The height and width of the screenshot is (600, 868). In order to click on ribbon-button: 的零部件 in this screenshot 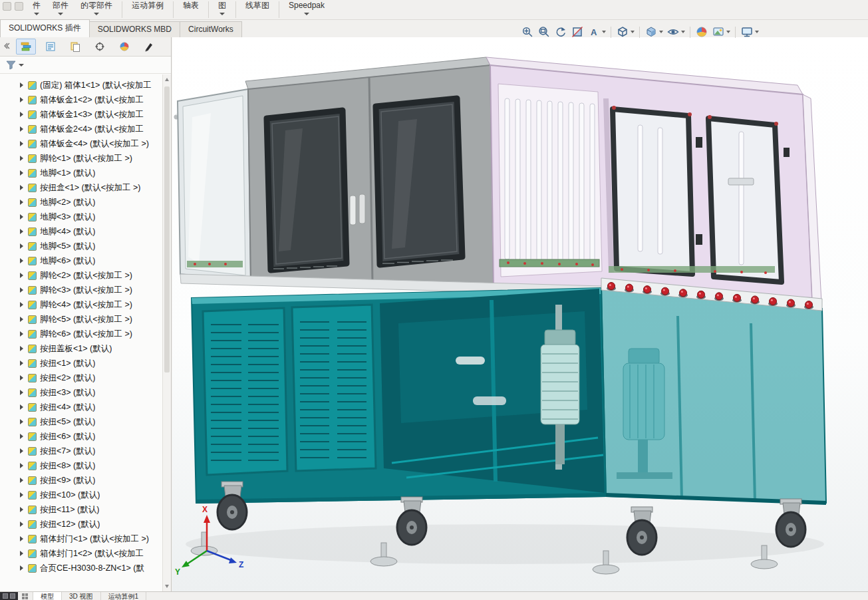, I will do `click(96, 9)`.